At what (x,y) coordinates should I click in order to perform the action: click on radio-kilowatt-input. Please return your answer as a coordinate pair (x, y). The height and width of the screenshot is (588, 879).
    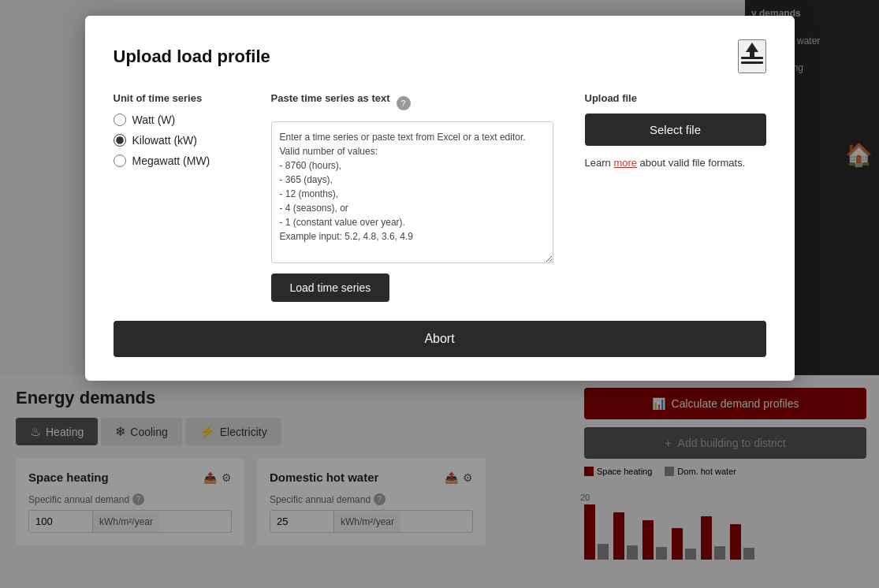
    Looking at the image, I should click on (120, 140).